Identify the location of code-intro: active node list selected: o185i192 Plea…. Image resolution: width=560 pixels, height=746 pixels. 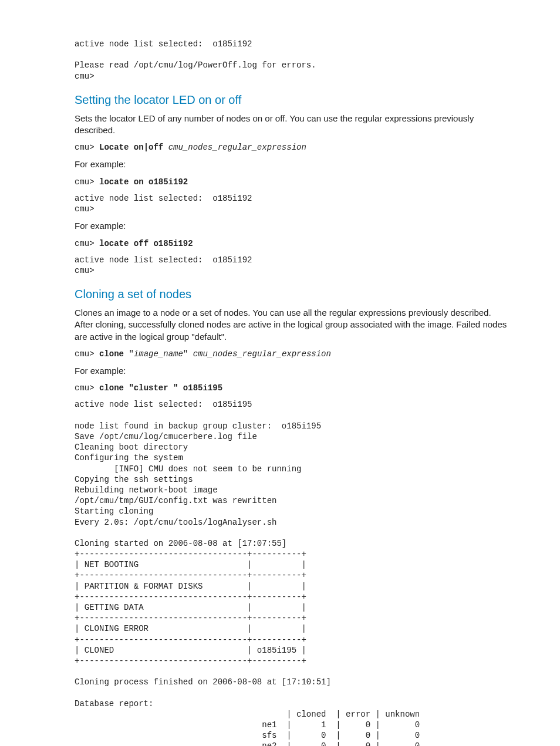
(291, 60).